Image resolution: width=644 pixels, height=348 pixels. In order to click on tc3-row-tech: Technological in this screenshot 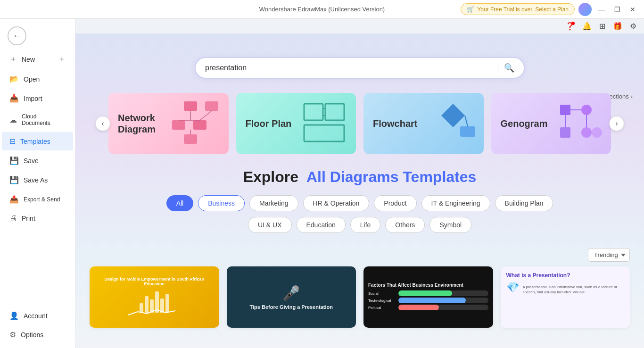, I will do `click(428, 300)`.